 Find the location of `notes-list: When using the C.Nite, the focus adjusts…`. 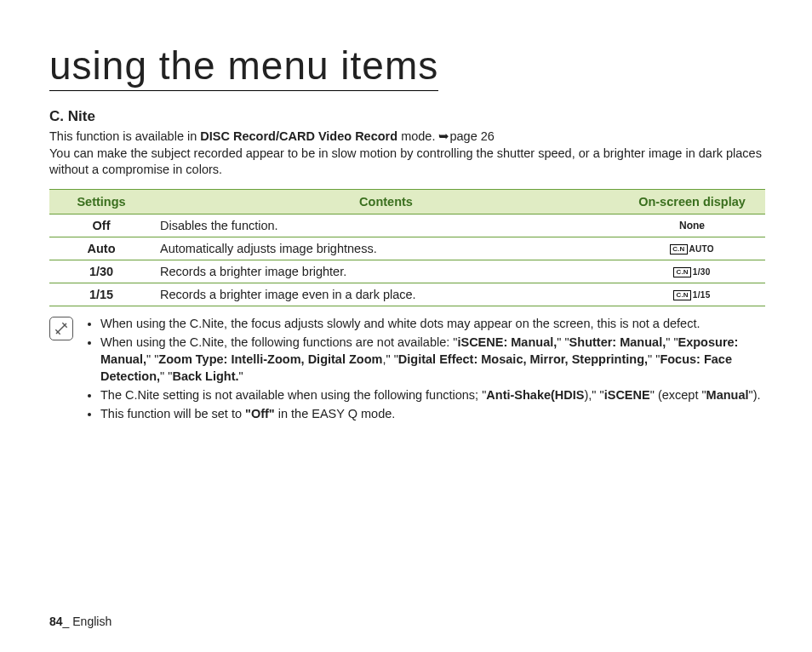

notes-list: When using the C.Nite, the focus adjusts… is located at coordinates (426, 369).